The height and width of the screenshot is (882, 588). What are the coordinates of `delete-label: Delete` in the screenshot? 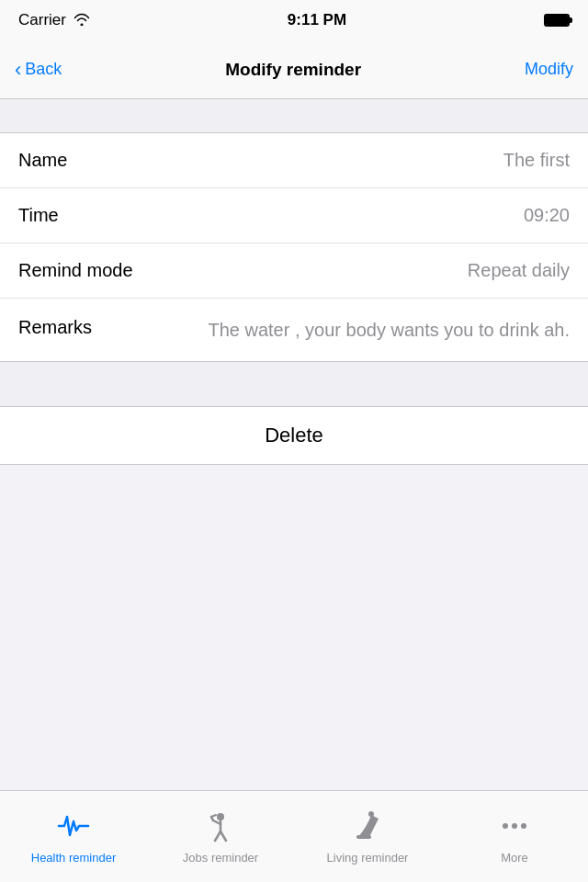 It's located at (294, 435).